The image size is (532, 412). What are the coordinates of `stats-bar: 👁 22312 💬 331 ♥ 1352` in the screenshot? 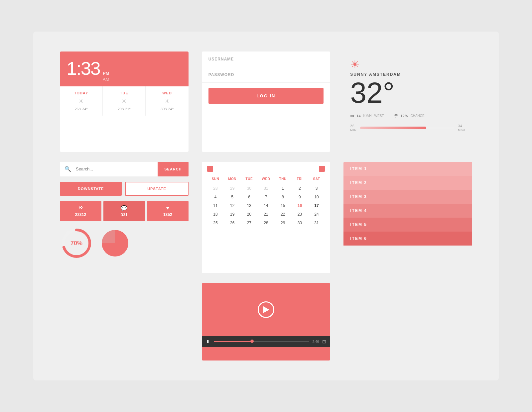 It's located at (124, 211).